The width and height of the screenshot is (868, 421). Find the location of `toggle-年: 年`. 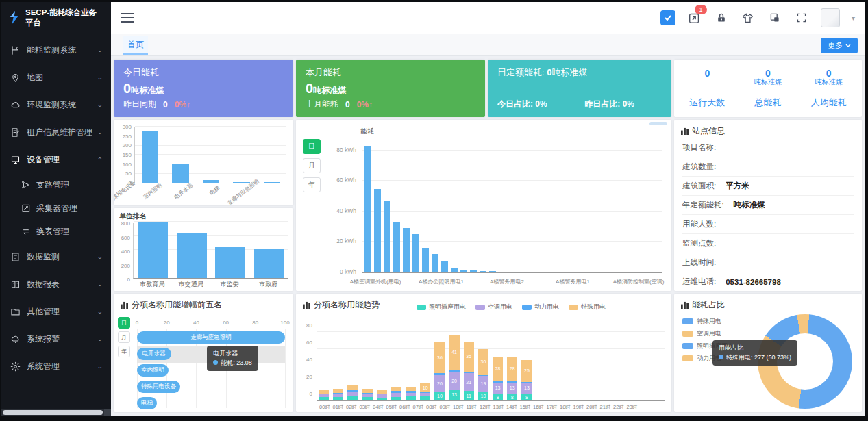

toggle-年: 年 is located at coordinates (124, 352).